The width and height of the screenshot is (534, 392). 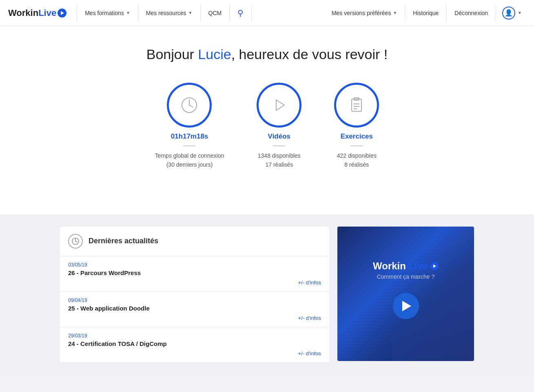 I want to click on stat-time: 01h17m18s Temps global de connexion (30 …, so click(x=190, y=126).